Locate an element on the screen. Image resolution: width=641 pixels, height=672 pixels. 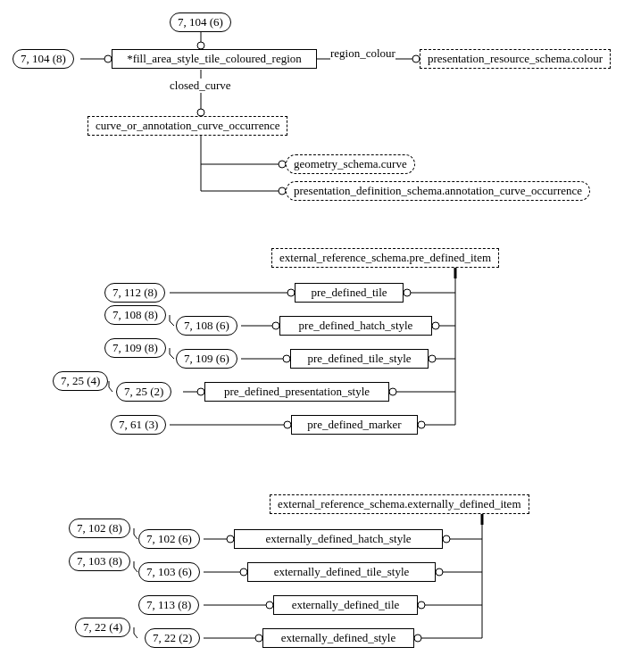
entity-box: externally_defined_hatch_style is located at coordinates (338, 539).